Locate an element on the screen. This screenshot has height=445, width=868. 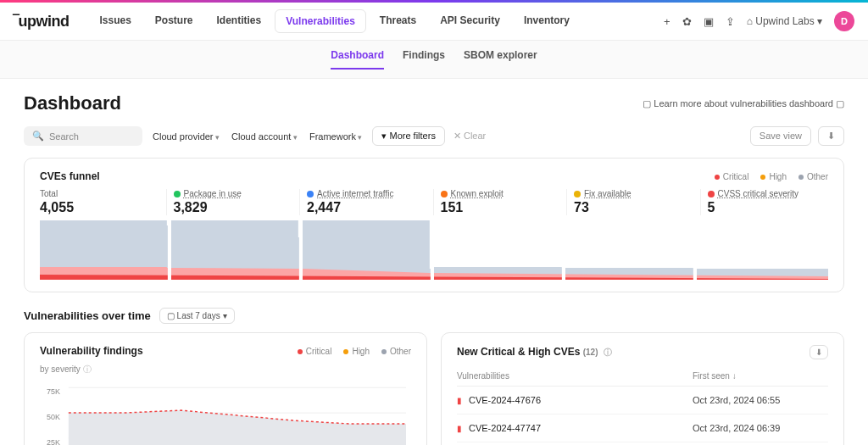
funnel-legend: Critical High Other is located at coordinates (771, 176).